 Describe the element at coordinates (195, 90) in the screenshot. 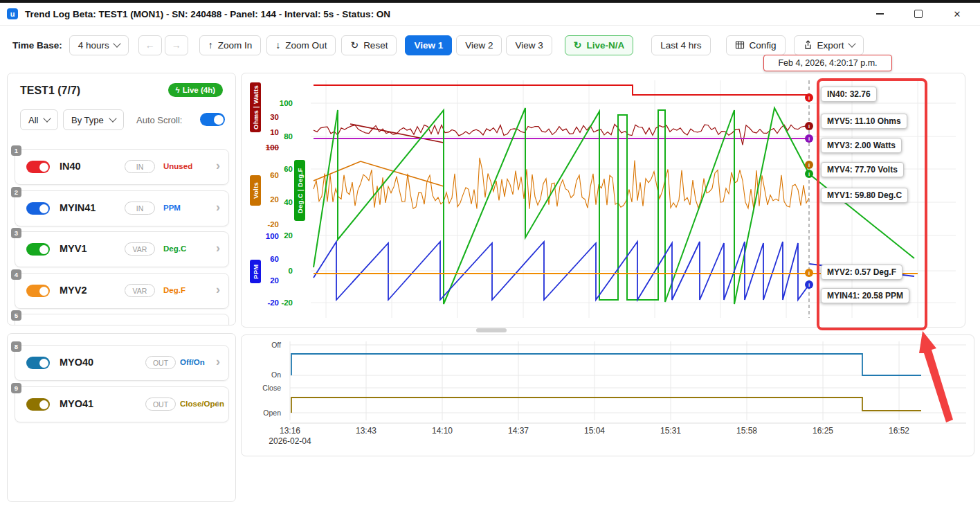

I see `live-badge: ϟ Live (4h)` at that location.